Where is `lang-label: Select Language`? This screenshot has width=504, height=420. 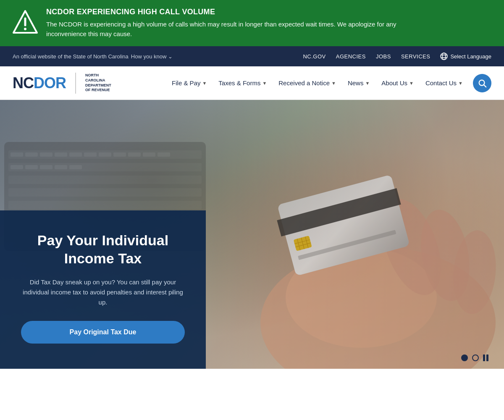
lang-label: Select Language is located at coordinates (471, 56).